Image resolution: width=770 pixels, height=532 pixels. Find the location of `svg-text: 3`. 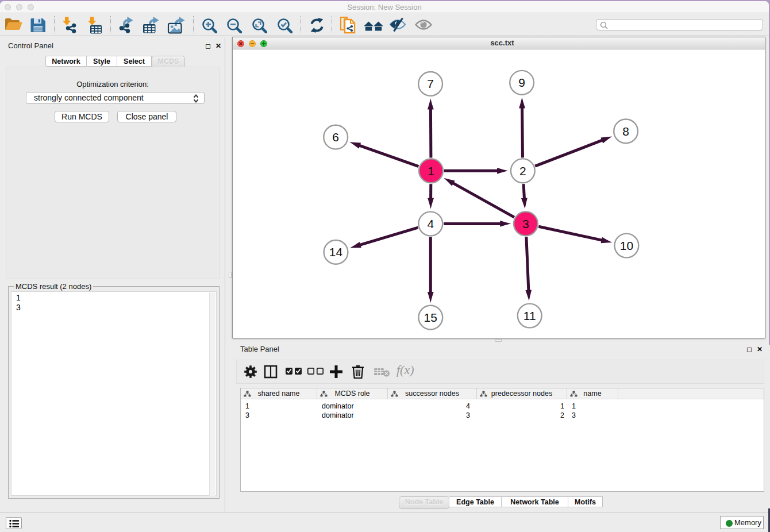

svg-text: 3 is located at coordinates (526, 224).